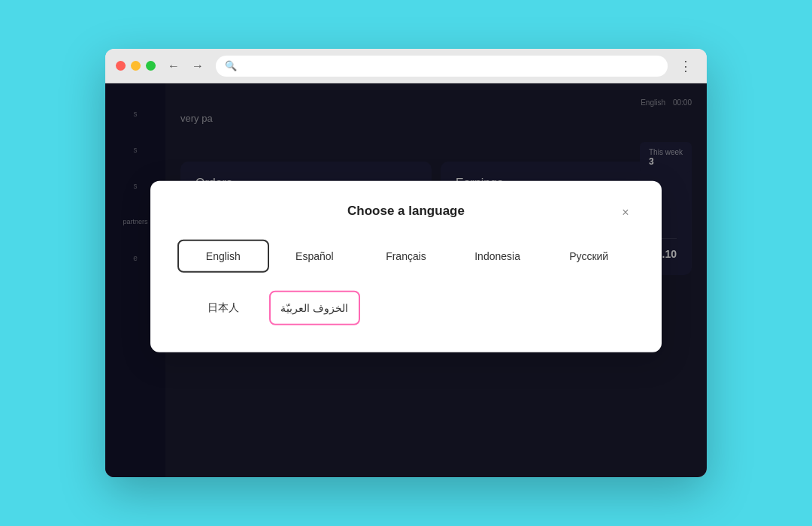  Describe the element at coordinates (686, 66) in the screenshot. I see `more-options-button: ⋮` at that location.